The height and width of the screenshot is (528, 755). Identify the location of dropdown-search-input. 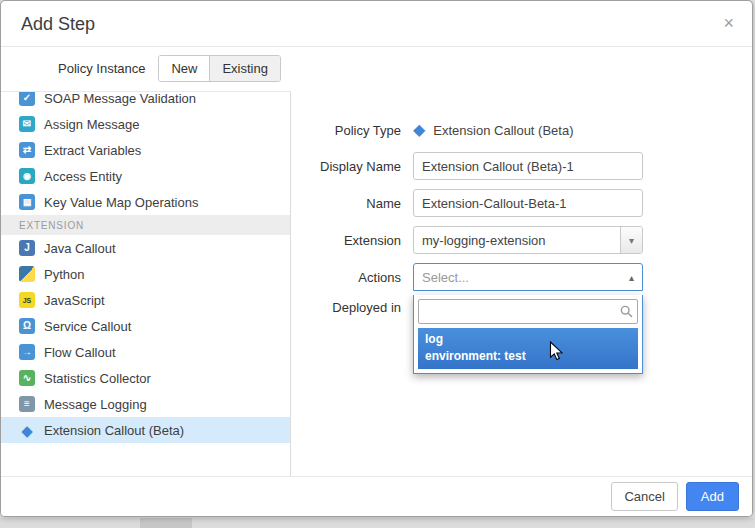
(528, 312).